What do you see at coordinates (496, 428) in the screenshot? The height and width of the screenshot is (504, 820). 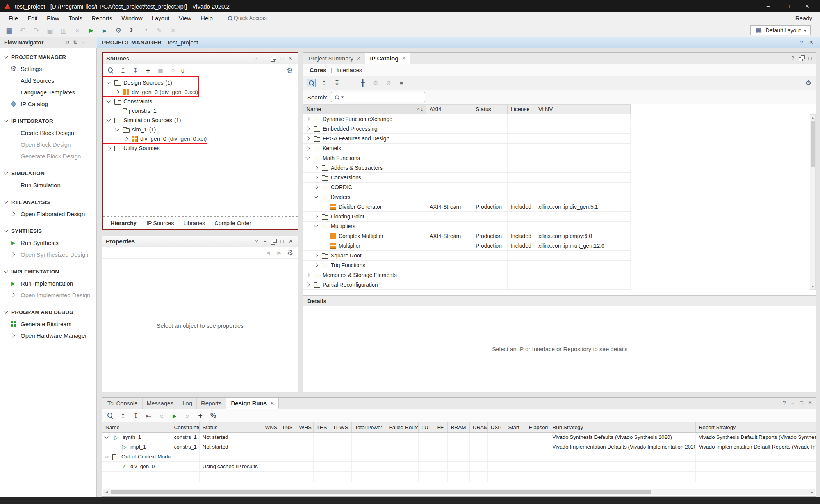 I see `runs-column-dsp: DSP` at bounding box center [496, 428].